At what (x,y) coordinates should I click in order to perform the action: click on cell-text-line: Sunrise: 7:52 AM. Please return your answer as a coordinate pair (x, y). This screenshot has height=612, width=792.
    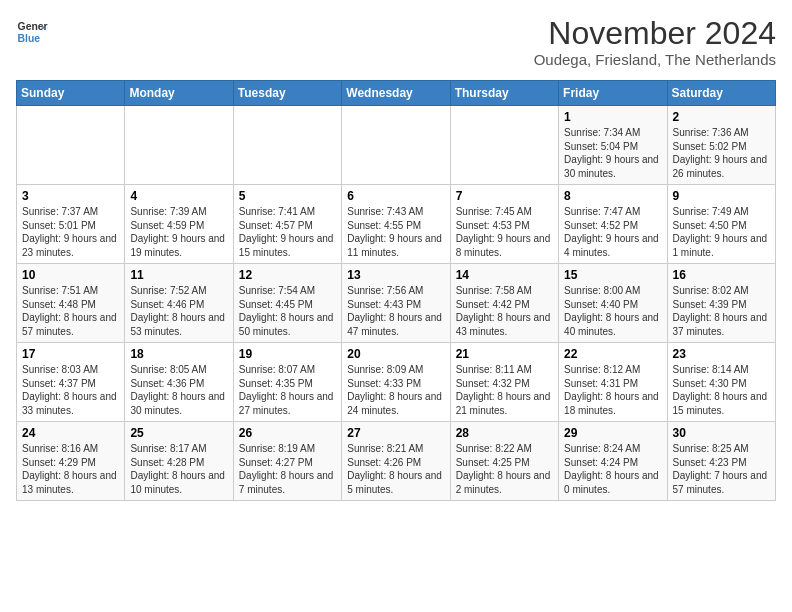
    Looking at the image, I should click on (168, 290).